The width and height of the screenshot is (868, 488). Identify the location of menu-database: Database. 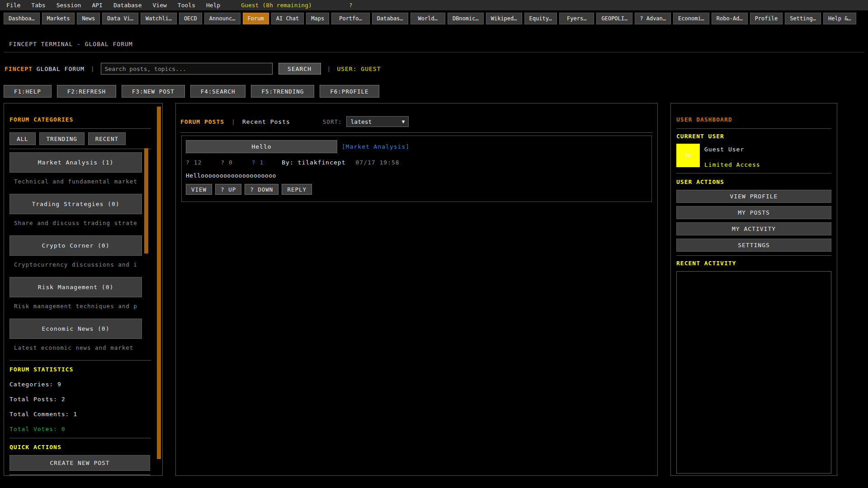
(127, 5).